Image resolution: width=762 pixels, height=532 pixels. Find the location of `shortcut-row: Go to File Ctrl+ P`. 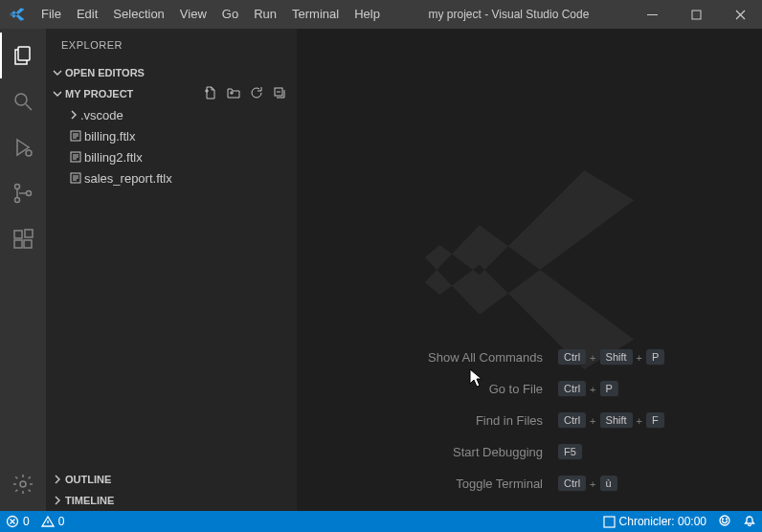

shortcut-row: Go to File Ctrl+ P is located at coordinates (523, 388).